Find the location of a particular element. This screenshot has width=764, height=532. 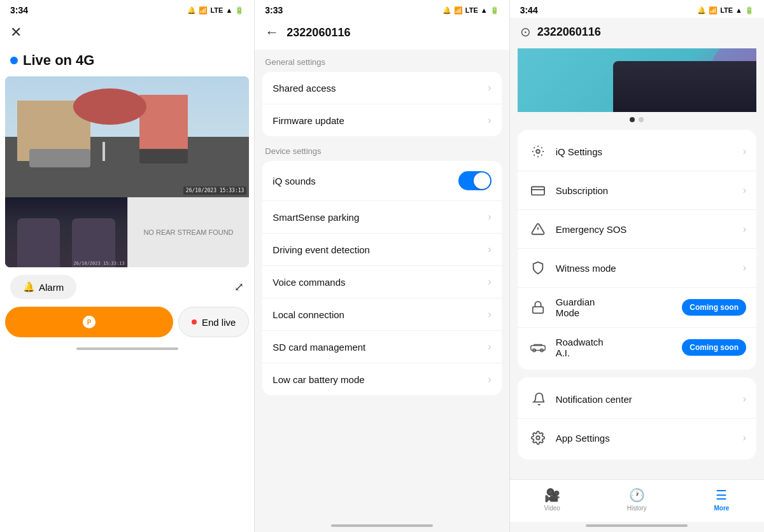

live-indicator: Live on 4G is located at coordinates (127, 62).